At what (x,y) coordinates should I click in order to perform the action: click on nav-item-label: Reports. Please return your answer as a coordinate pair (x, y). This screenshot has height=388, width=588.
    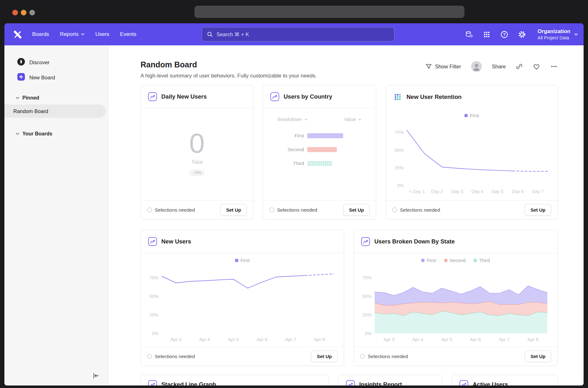
    Looking at the image, I should click on (69, 34).